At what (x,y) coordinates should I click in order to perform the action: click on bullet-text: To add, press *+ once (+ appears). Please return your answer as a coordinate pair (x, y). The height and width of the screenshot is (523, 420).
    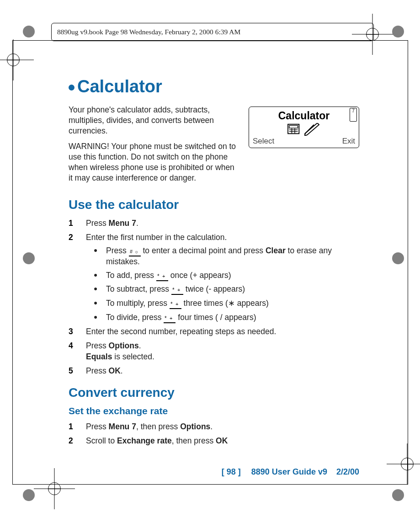
    Looking at the image, I should click on (233, 276).